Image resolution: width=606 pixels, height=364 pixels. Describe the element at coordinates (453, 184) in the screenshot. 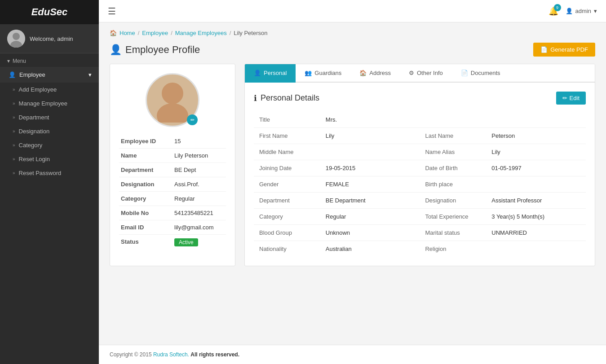

I see `col2-label: Birth place` at that location.